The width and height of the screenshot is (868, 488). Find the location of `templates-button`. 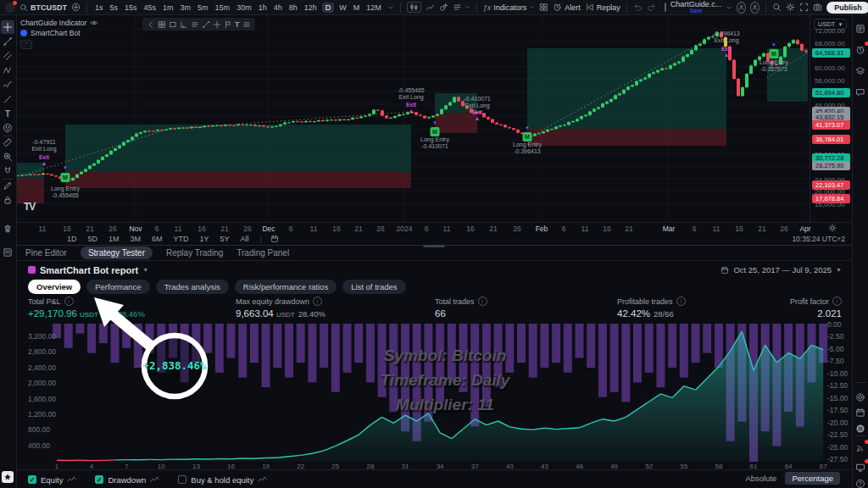

templates-button is located at coordinates (461, 7).